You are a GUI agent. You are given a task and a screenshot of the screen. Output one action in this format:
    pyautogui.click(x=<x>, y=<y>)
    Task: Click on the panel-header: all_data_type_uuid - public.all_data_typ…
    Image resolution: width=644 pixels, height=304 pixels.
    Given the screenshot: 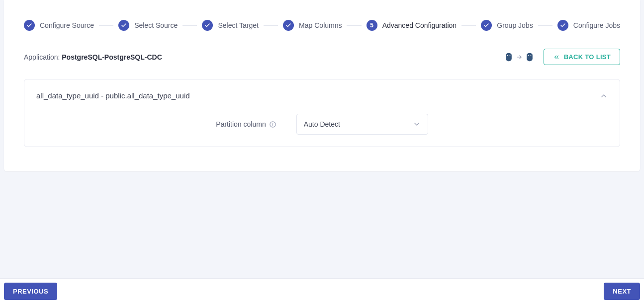 What is the action you would take?
    pyautogui.click(x=322, y=95)
    